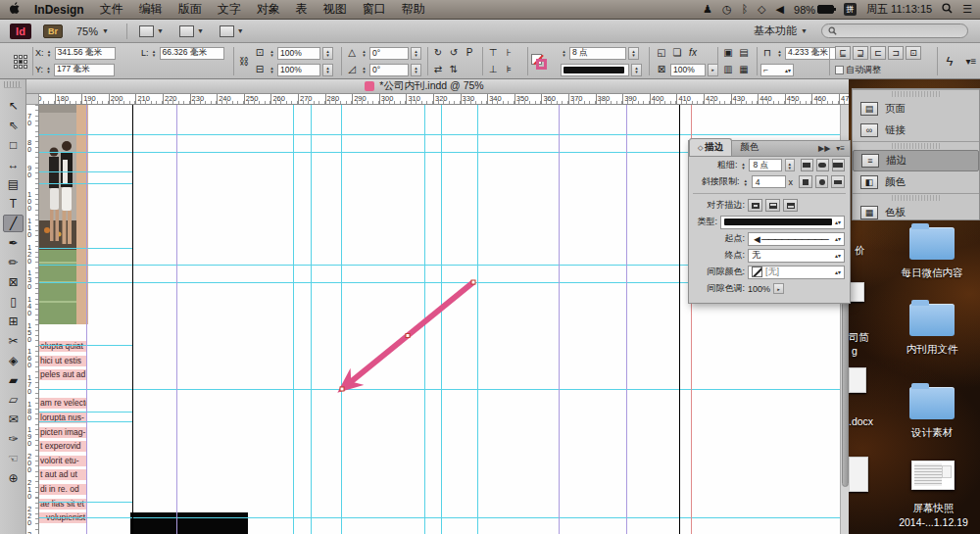  Describe the element at coordinates (85, 53) in the screenshot. I see `x-position-field: 341.56 毫米` at that location.